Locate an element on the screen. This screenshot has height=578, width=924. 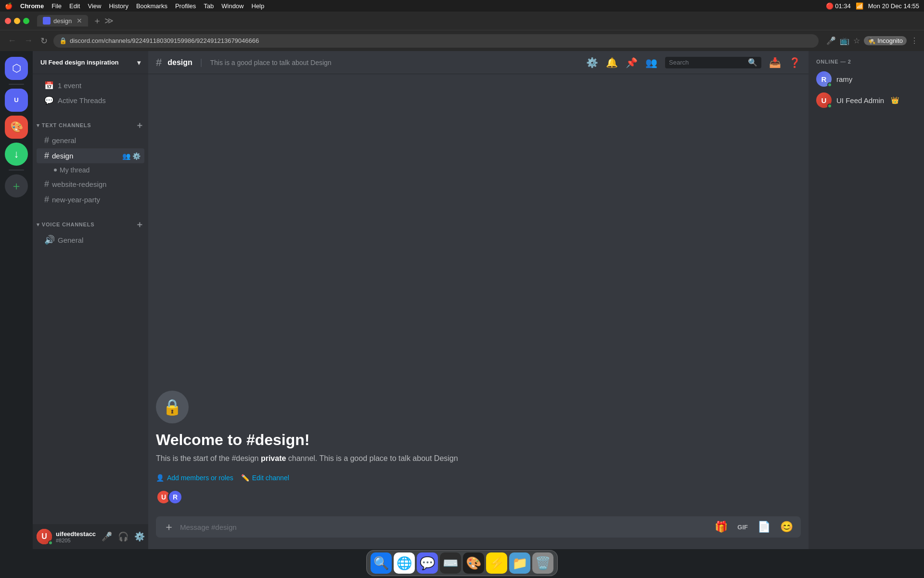
welcome-title: Welcome to #design! is located at coordinates (478, 440).